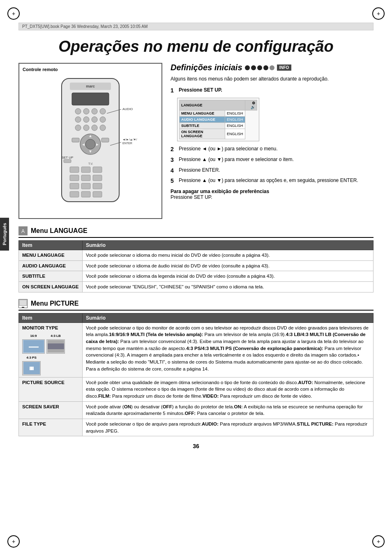  Describe the element at coordinates (196, 47) in the screenshot. I see `page-title: Operações no menu de configuração` at that location.